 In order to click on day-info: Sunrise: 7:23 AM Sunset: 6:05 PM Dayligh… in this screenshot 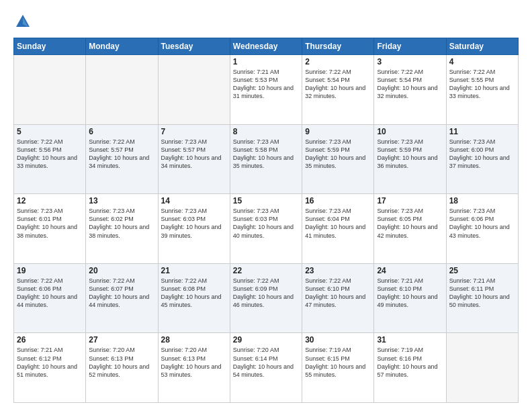, I will do `click(410, 223)`.